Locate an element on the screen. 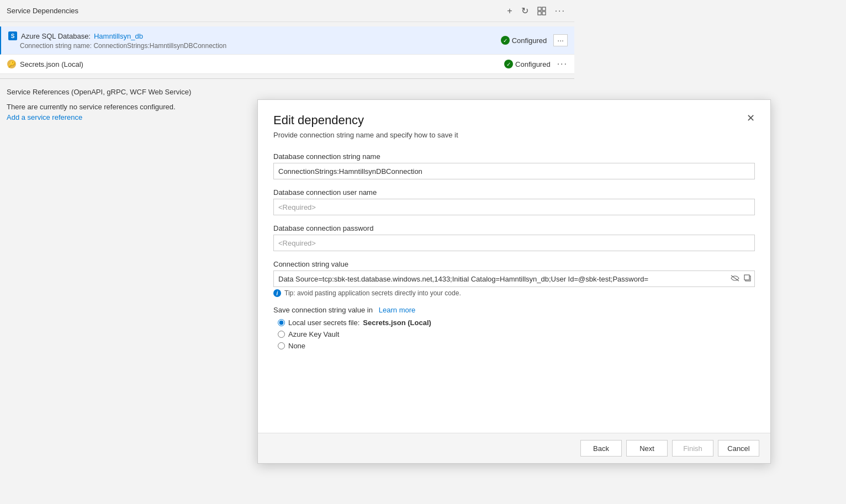 Image resolution: width=846 pixels, height=504 pixels. back-button: Back is located at coordinates (601, 448).